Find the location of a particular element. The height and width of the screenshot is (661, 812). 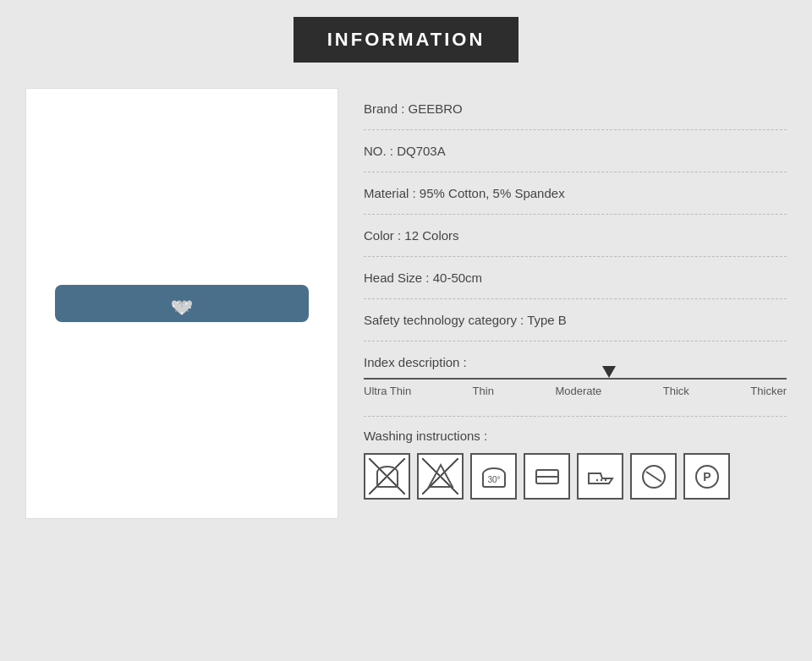

safety-label: Safety technology category : is located at coordinates (445, 320).